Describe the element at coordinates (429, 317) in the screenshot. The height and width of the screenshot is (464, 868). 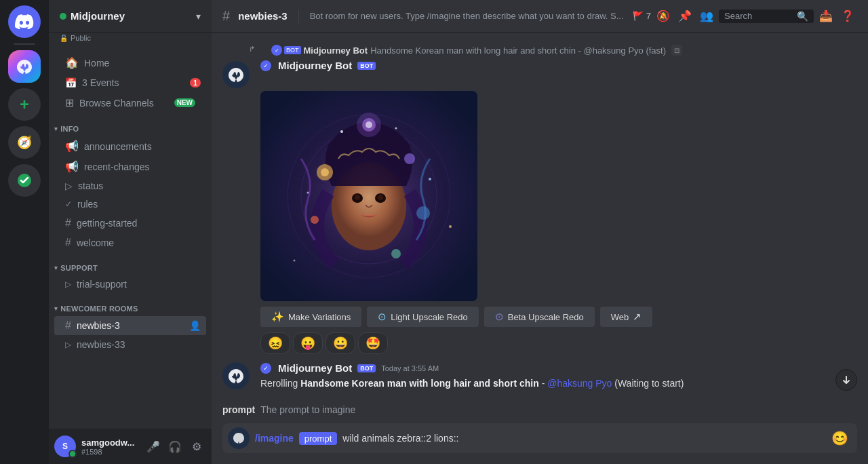
I see `light-upscale-label: Light Upscale Redo` at that location.